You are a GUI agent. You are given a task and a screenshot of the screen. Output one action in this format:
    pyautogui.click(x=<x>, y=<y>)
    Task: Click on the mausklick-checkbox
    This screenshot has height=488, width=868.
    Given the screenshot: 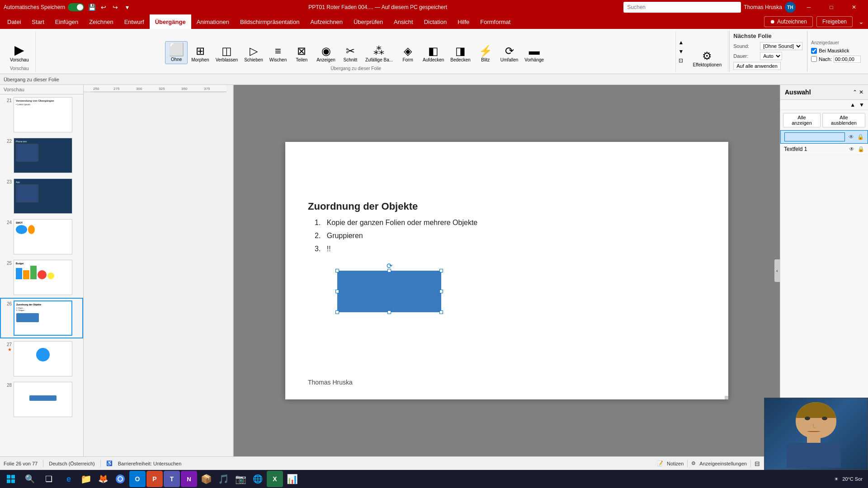 What is the action you would take?
    pyautogui.click(x=814, y=51)
    